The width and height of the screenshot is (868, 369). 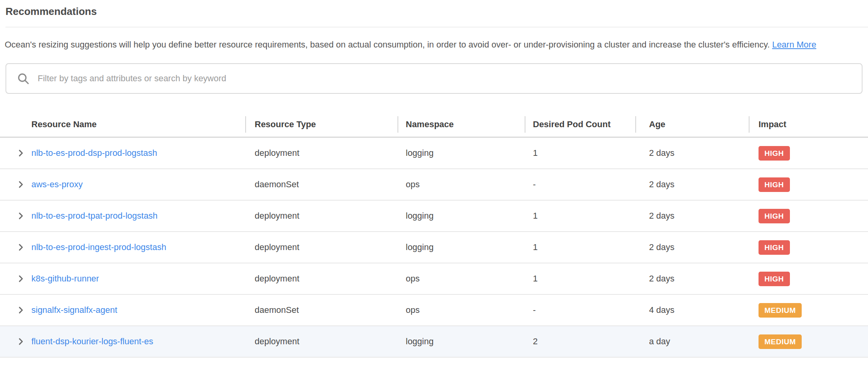 I want to click on resource-name-link: nlb-to-es-prod-ingest-prod-logstash, so click(x=99, y=247).